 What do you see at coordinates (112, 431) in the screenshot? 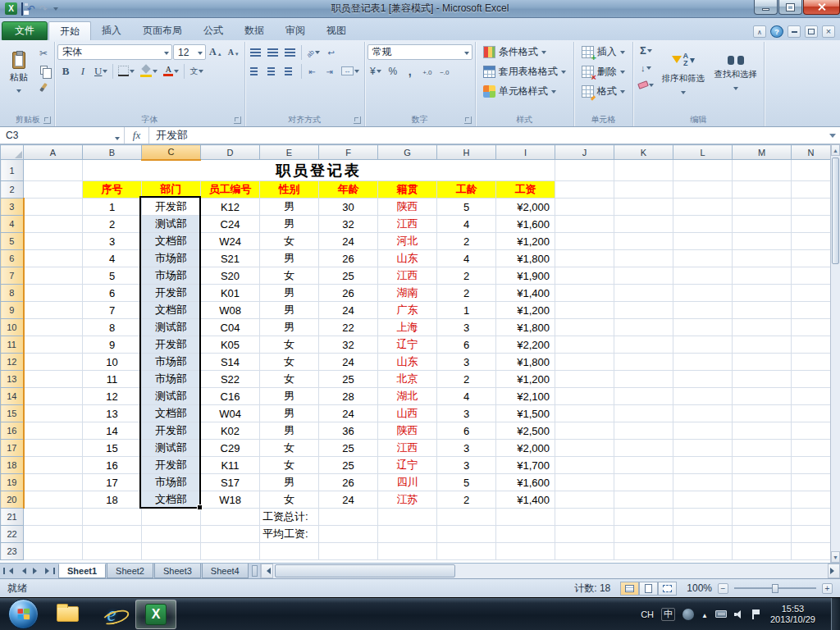
I see `cell: 14` at bounding box center [112, 431].